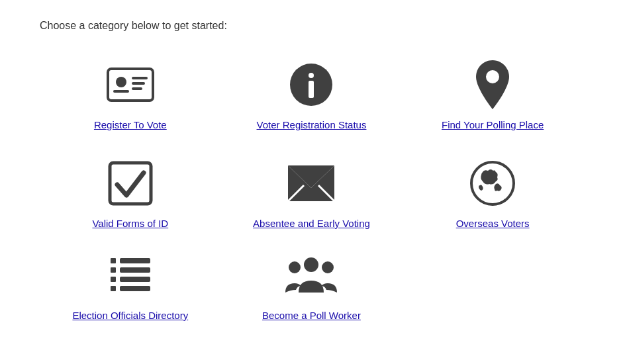 This screenshot has height=364, width=623. I want to click on valid-forms-of-id-card: Valid Forms of ID, so click(130, 196).